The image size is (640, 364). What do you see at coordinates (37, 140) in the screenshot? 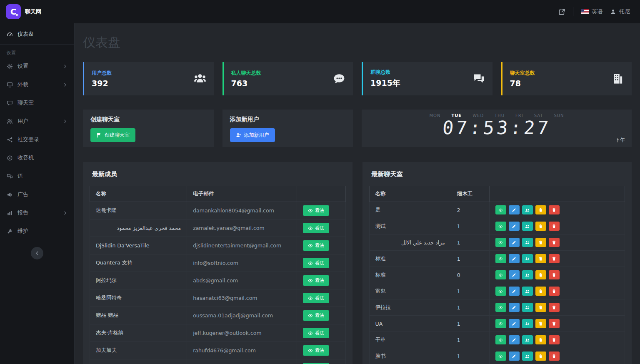
I see `sidebar-item-4: 社交登录` at bounding box center [37, 140].